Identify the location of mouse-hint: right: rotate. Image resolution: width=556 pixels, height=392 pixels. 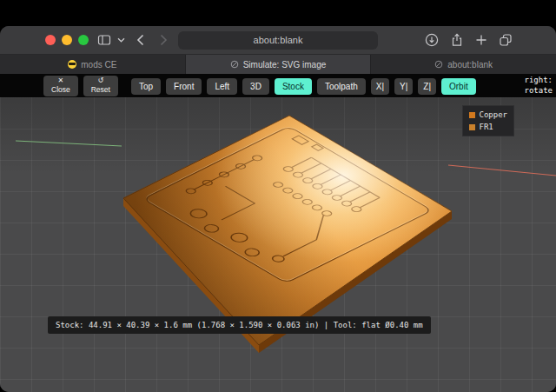
(539, 85).